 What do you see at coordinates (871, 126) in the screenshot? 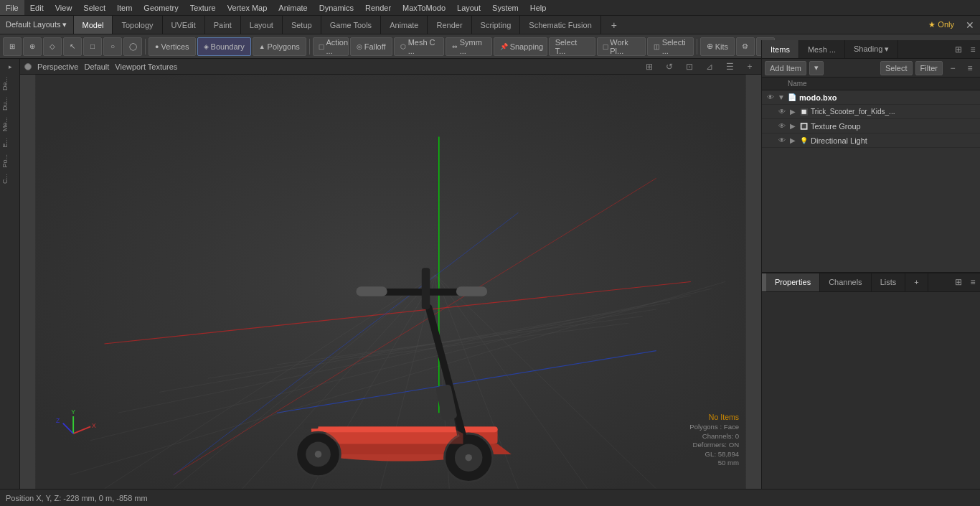
I see `tree-row-2: 👁 ▶ 🔳 Texture Group` at bounding box center [871, 126].